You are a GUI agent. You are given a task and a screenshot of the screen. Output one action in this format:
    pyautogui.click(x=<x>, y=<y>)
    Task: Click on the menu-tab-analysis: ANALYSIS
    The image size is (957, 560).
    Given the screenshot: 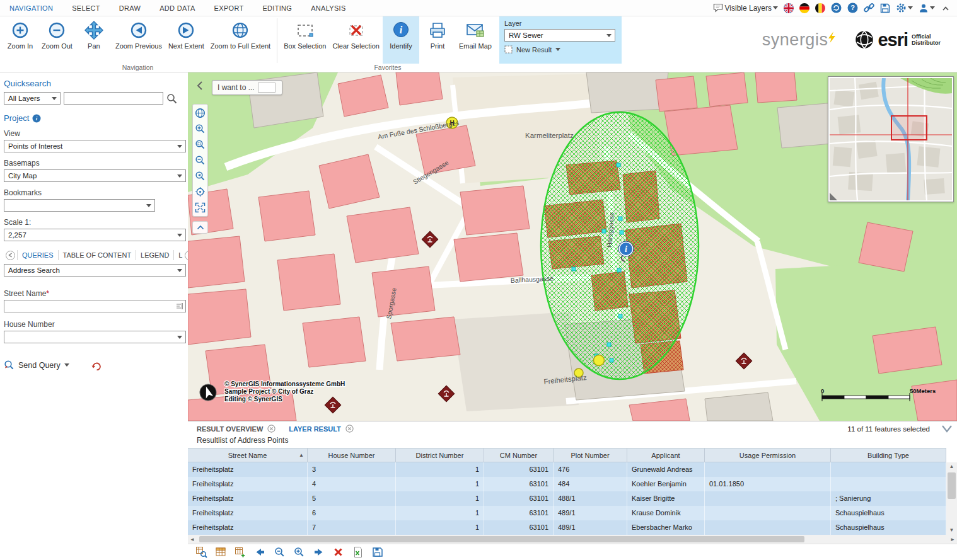 What is the action you would take?
    pyautogui.click(x=328, y=8)
    